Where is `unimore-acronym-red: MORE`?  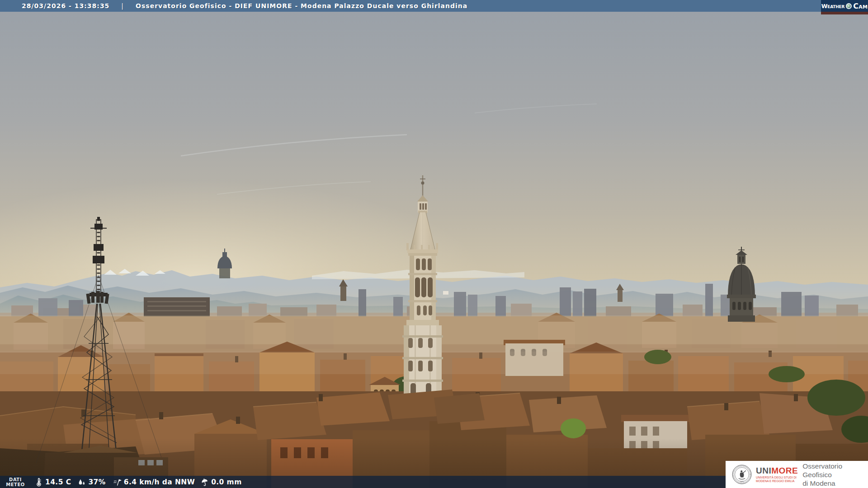
unimore-acronym-red: MORE is located at coordinates (785, 471).